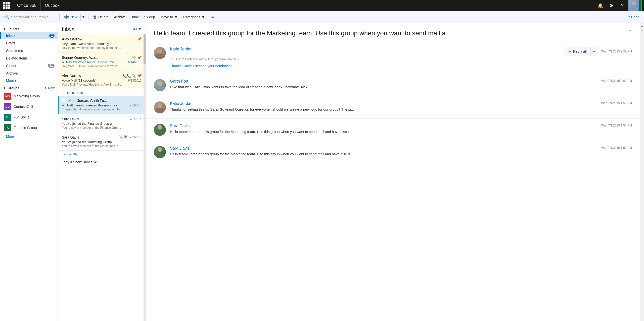 This screenshot has height=321, width=644. I want to click on message-content: Katie Jordan Wed 7/1/2015 1:59 PM Thanks…, so click(401, 107).